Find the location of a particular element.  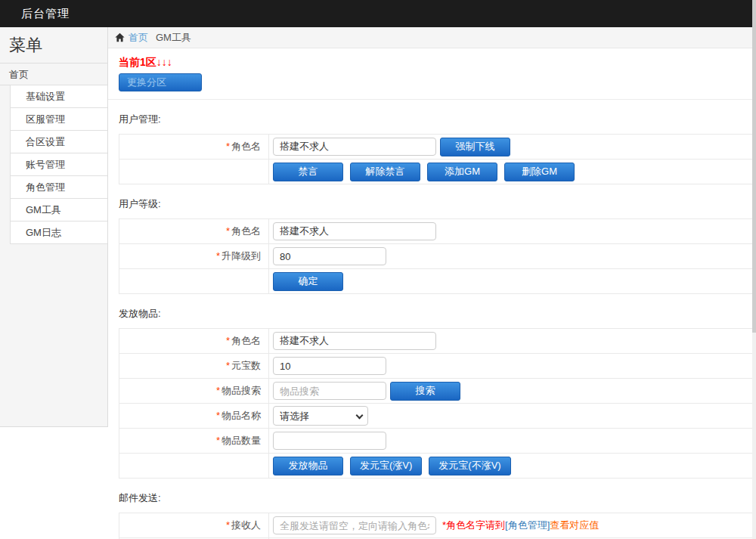

item-name-select-wrap: 请选择 is located at coordinates (321, 416).